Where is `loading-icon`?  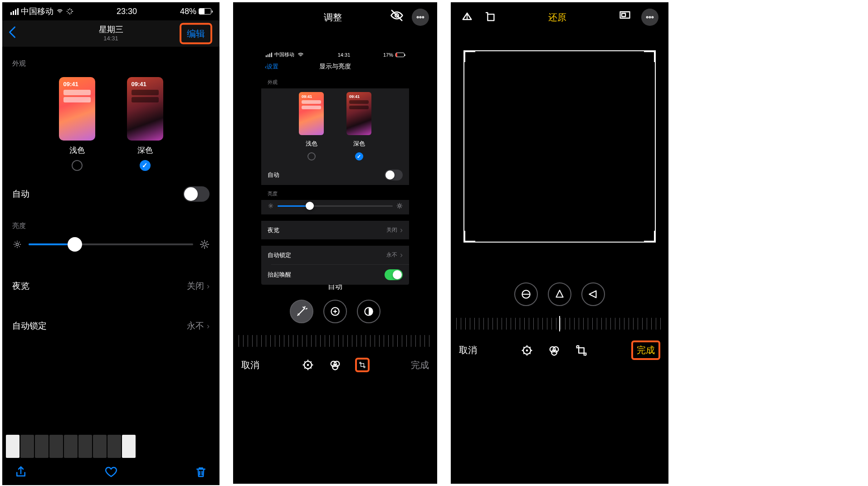 loading-icon is located at coordinates (70, 11).